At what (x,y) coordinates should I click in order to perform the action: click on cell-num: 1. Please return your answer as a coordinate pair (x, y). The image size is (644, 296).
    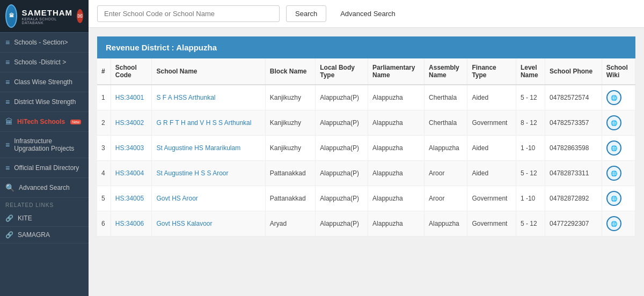
    Looking at the image, I should click on (104, 98).